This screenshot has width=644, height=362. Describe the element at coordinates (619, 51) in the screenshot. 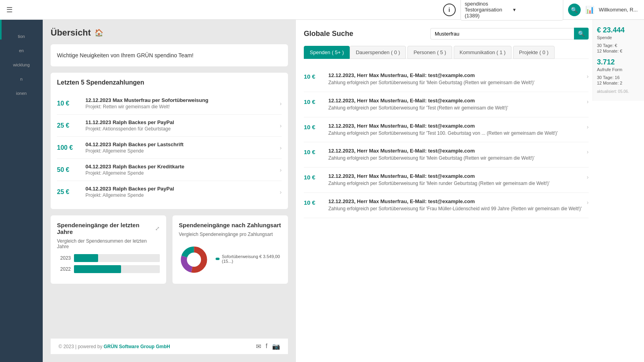

I see `stat-12-months: 12 Monate: €` at that location.